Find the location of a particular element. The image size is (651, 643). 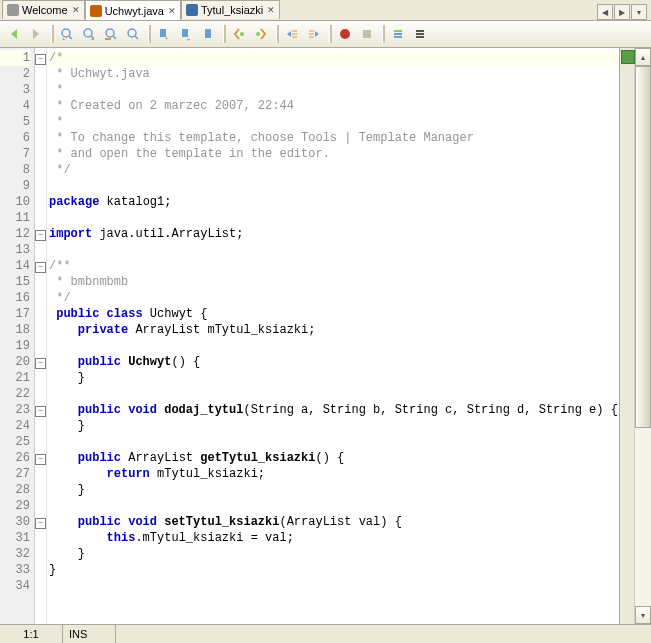

tab-bar: Welcome✕Uchwyt.java✕Tytul_ksiazki✕ ◀ ▶ ▾ is located at coordinates (326, 10).